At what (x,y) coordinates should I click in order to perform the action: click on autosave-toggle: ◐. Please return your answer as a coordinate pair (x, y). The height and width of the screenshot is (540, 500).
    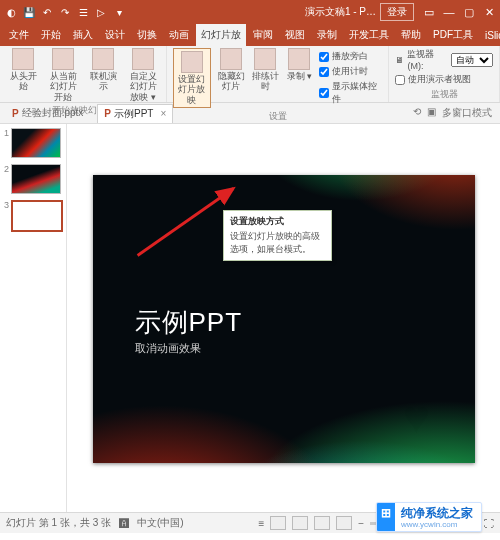
    Looking at the image, I should click on (11, 12).